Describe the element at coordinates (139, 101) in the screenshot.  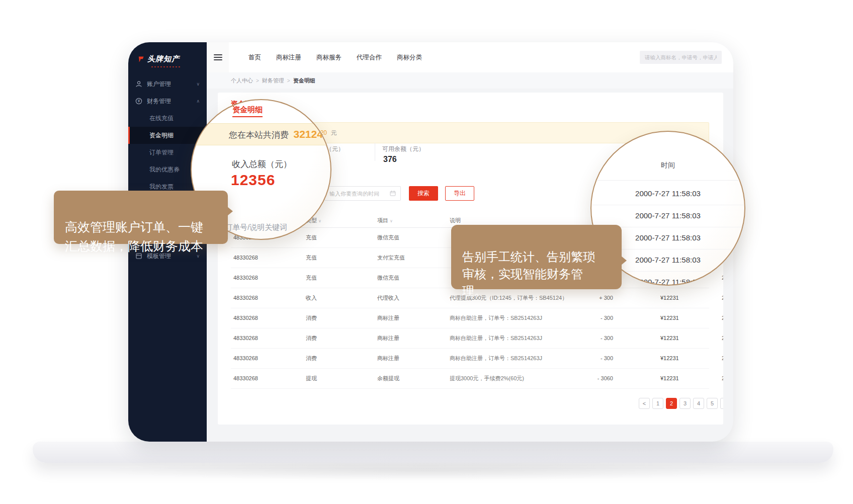
I see `finance-icon: ¥` at that location.